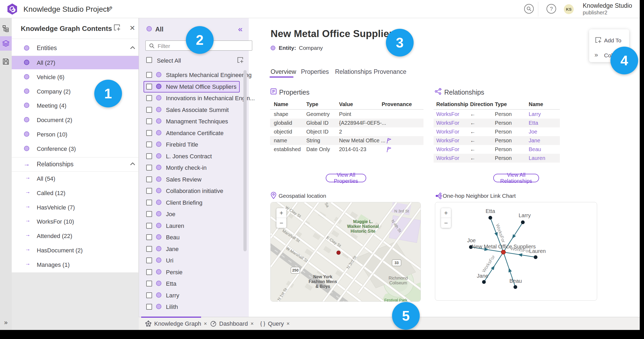 This screenshot has width=644, height=339. What do you see at coordinates (240, 29) in the screenshot?
I see `collapse-panel-icon: «` at bounding box center [240, 29].